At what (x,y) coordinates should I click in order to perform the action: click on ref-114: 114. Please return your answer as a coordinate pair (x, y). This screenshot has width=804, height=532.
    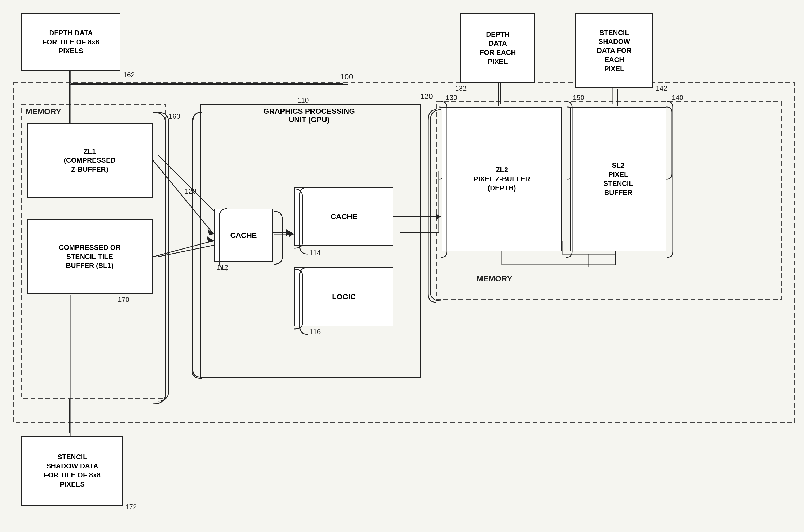
    Looking at the image, I should click on (315, 253).